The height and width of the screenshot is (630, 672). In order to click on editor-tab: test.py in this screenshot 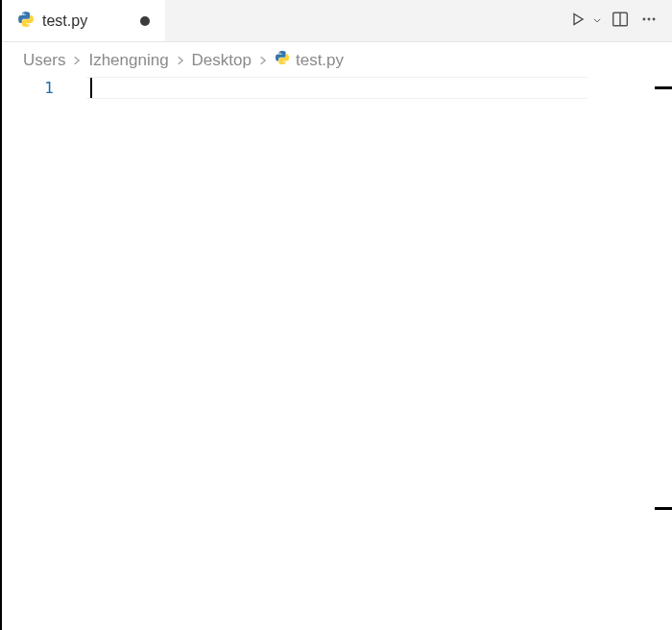, I will do `click(84, 21)`.